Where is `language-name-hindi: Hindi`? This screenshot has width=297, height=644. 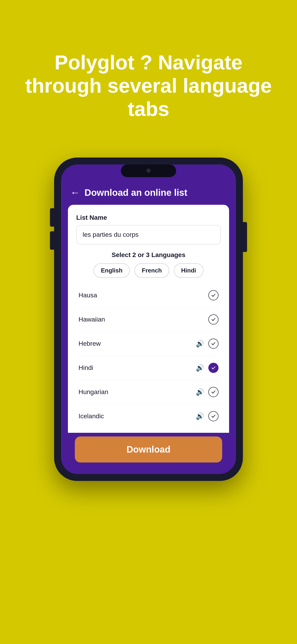
language-name-hindi: Hindi is located at coordinates (86, 368).